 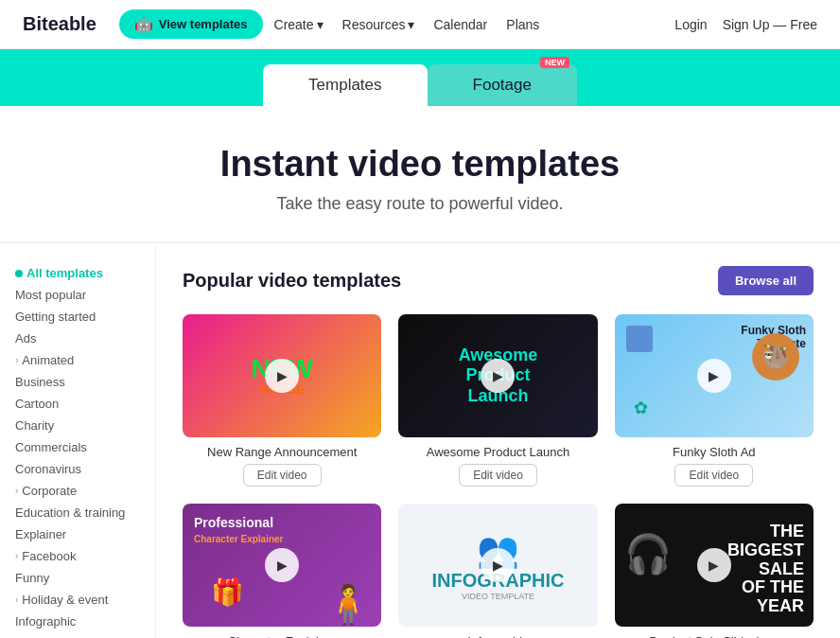 I want to click on sidebar-item-getting-started: Getting started, so click(x=78, y=316).